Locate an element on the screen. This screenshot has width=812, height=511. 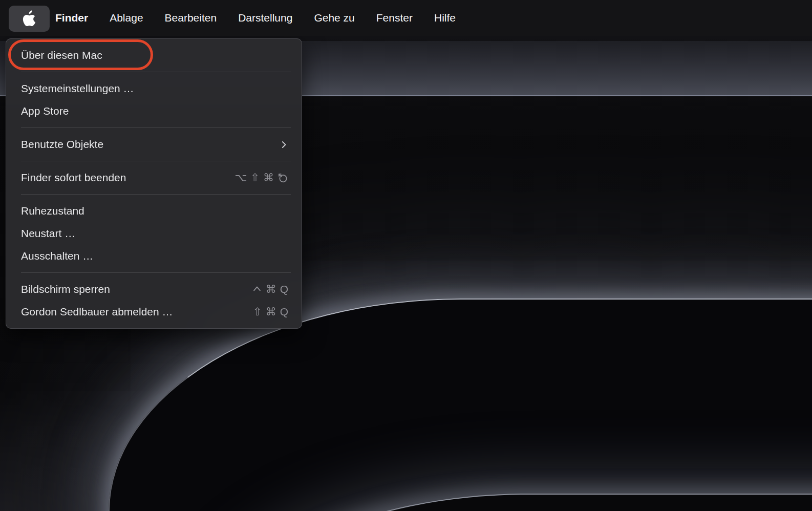
menu-item-über-diesen-mac: Über diesen Mac is located at coordinates (154, 55).